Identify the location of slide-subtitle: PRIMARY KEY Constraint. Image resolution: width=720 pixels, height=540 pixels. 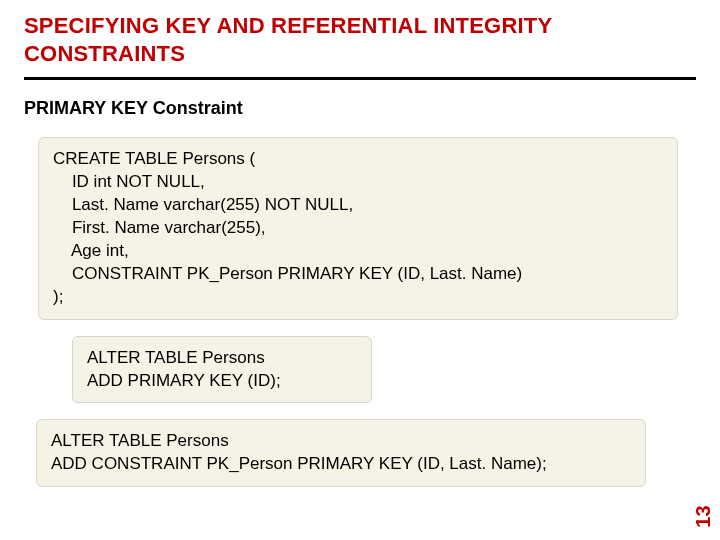
(360, 108).